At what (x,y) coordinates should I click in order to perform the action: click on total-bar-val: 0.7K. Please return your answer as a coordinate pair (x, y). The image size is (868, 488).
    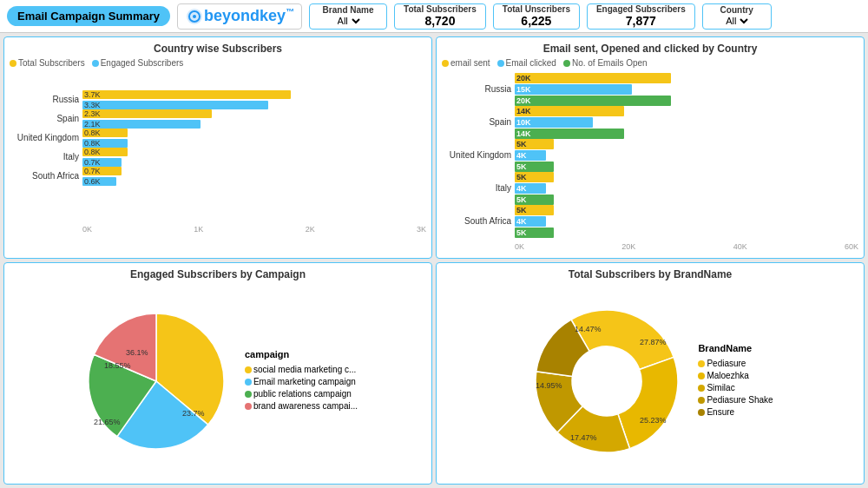
    Looking at the image, I should click on (92, 171).